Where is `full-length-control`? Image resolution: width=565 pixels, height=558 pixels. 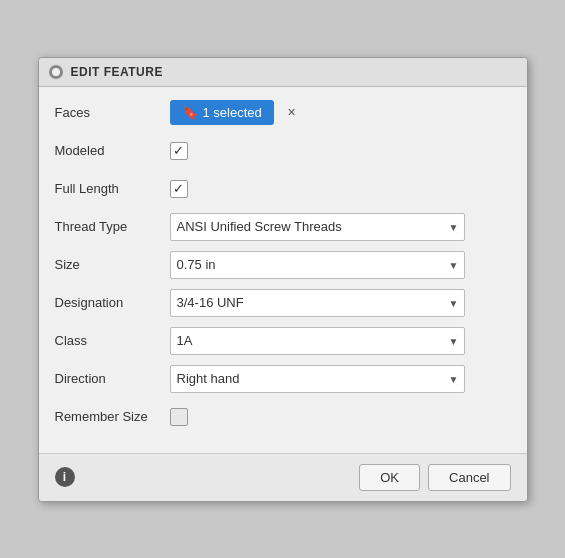
full-length-control is located at coordinates (340, 189).